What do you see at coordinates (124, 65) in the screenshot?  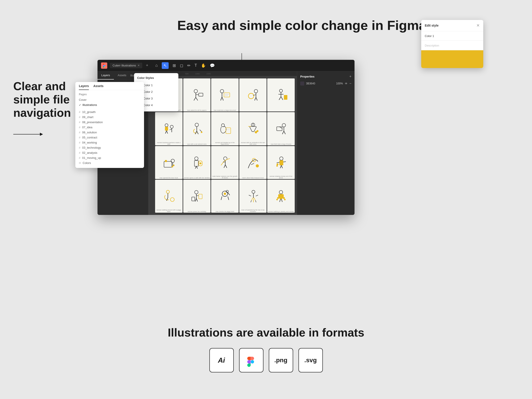 I see `figma-tab-label: Cuterr Illustrations` at bounding box center [124, 65].